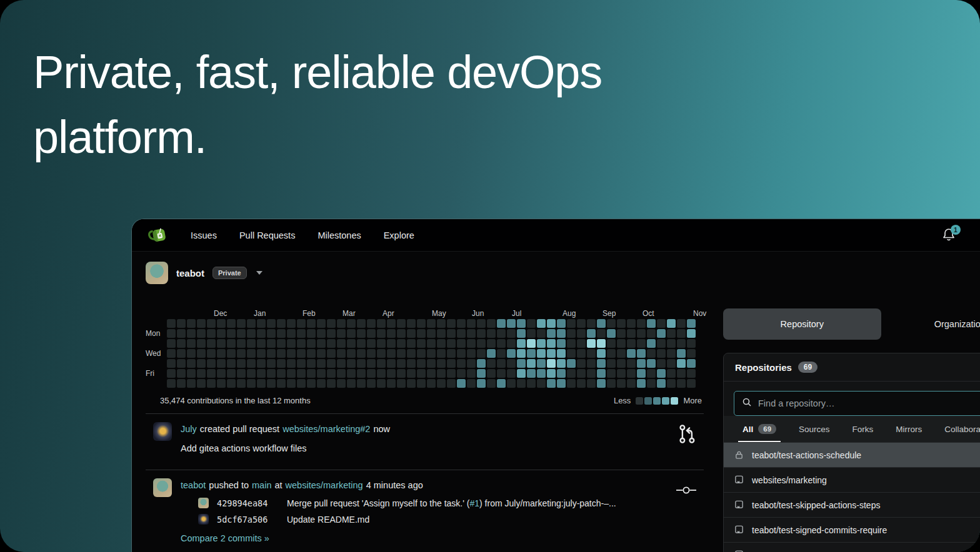 This screenshot has width=980, height=552. I want to click on commit-hash-link: 429894ea84, so click(248, 503).